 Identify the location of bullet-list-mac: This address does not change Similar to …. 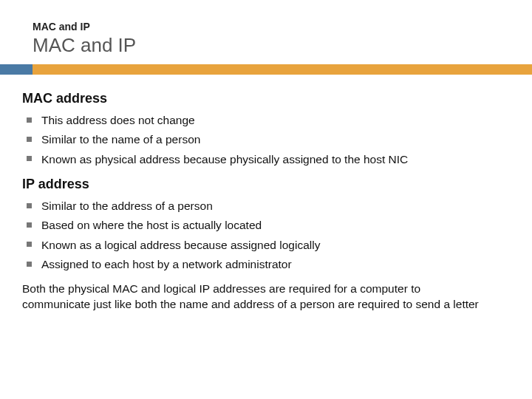
(266, 140).